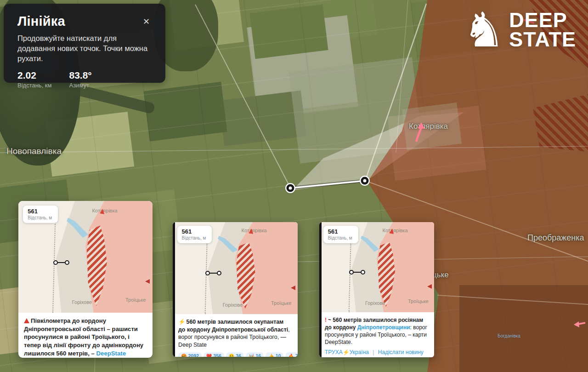  I want to click on occupied-territory-dark-patch, so click(524, 328).